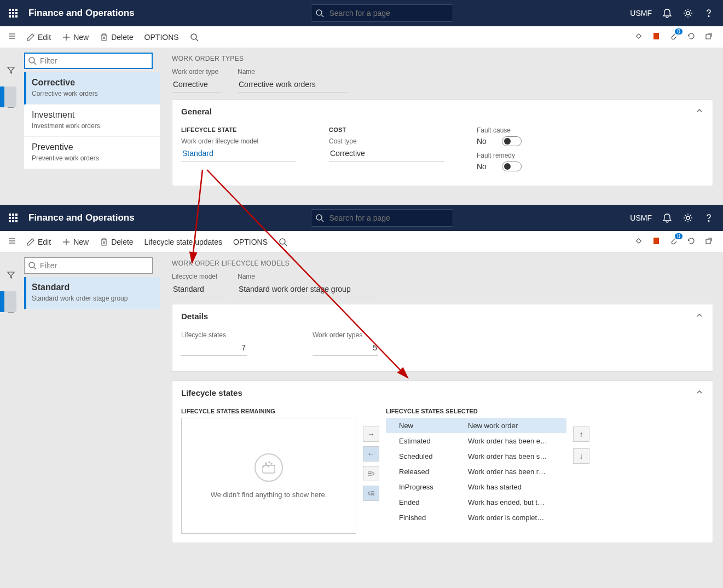 The width and height of the screenshot is (723, 588). I want to click on states-label: Lifecycle states, so click(214, 335).